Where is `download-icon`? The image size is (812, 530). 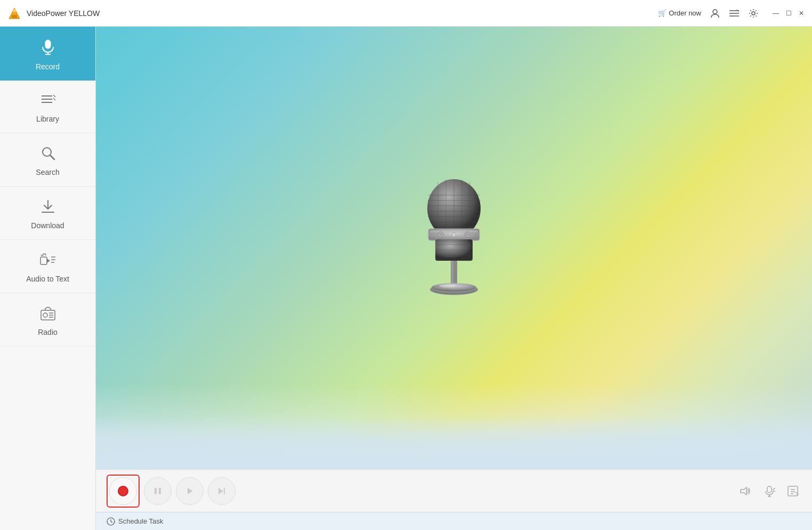
download-icon is located at coordinates (48, 208).